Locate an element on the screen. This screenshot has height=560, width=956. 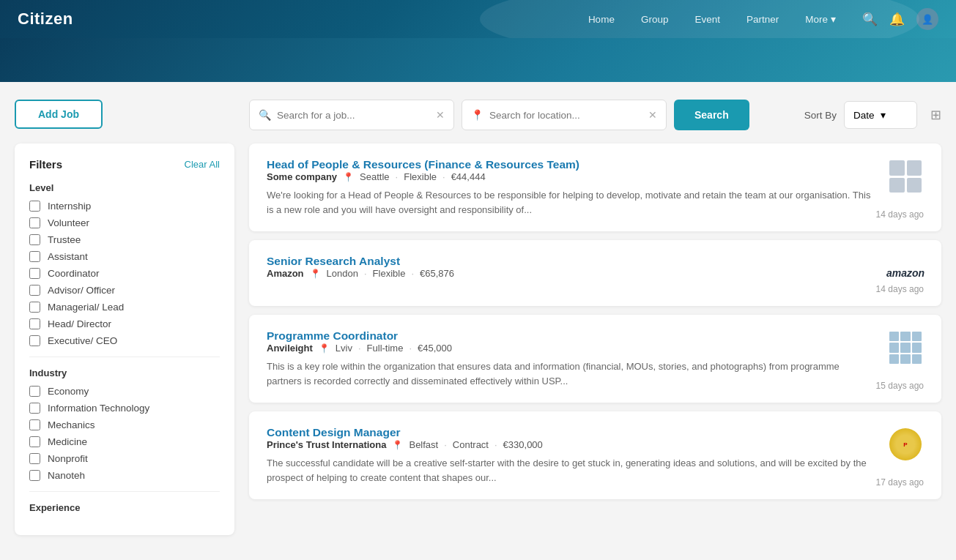
executive-checkbox is located at coordinates (35, 341).